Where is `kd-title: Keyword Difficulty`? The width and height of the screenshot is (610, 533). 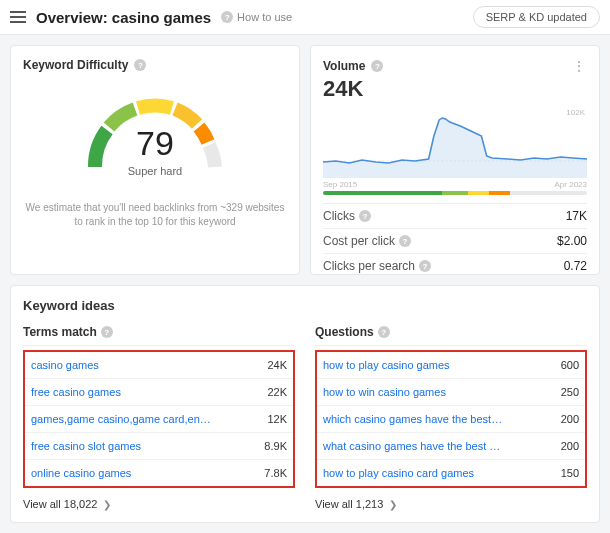 kd-title: Keyword Difficulty is located at coordinates (76, 65).